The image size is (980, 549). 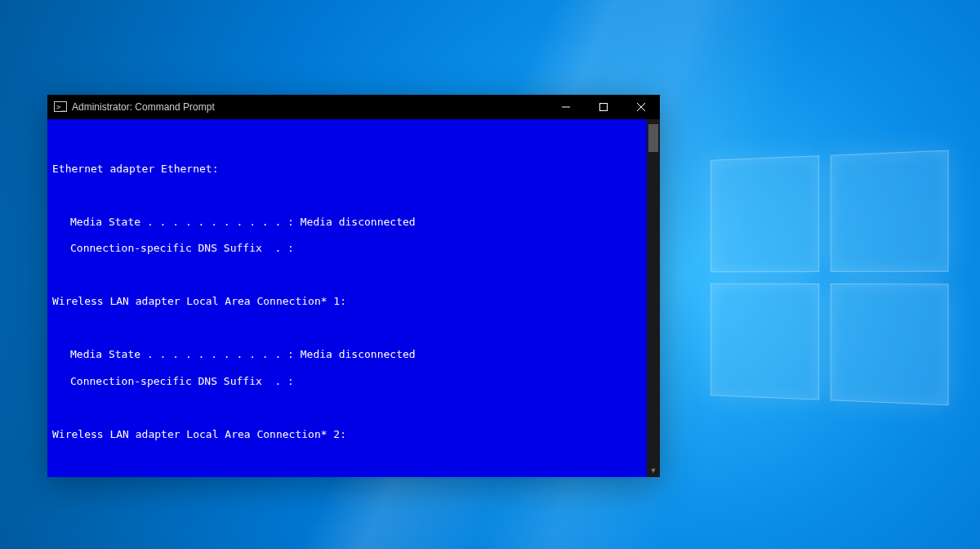 What do you see at coordinates (641, 107) in the screenshot?
I see `close-button` at bounding box center [641, 107].